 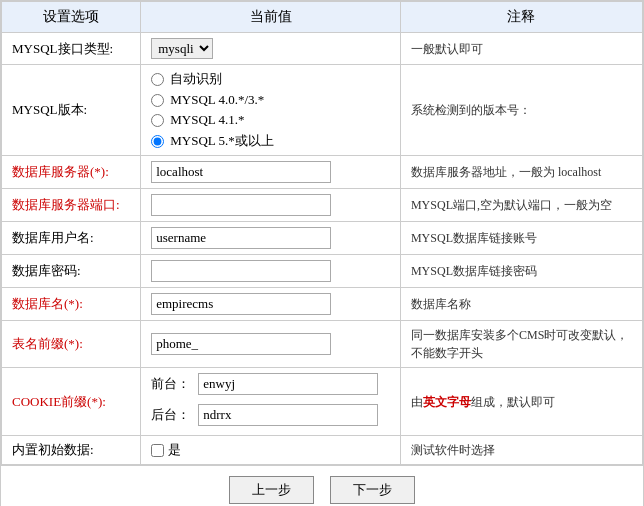 I want to click on note-db_name: 数据库名称, so click(x=521, y=304).